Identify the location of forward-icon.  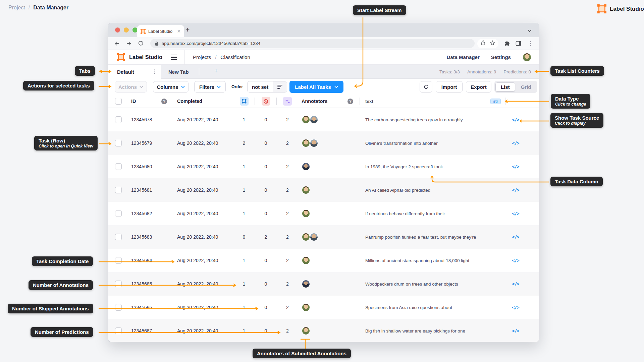
(129, 44).